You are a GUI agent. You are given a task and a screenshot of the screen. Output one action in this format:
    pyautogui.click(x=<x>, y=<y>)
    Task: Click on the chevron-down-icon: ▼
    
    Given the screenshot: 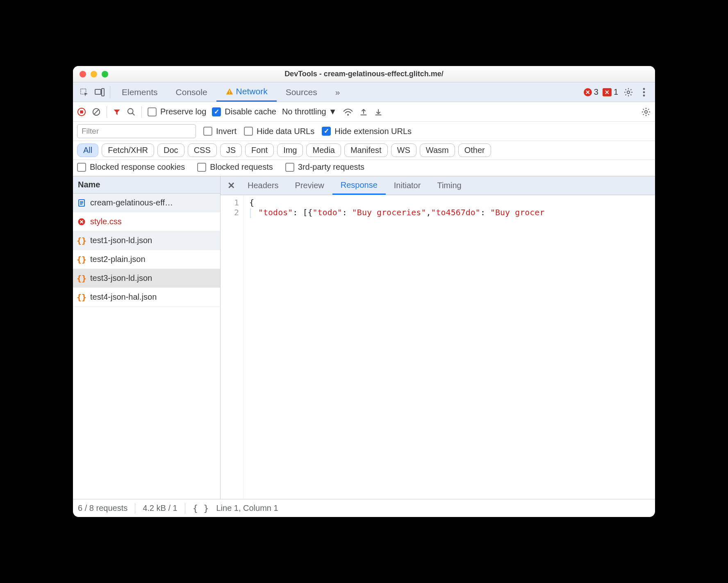 What is the action you would take?
    pyautogui.click(x=333, y=112)
    